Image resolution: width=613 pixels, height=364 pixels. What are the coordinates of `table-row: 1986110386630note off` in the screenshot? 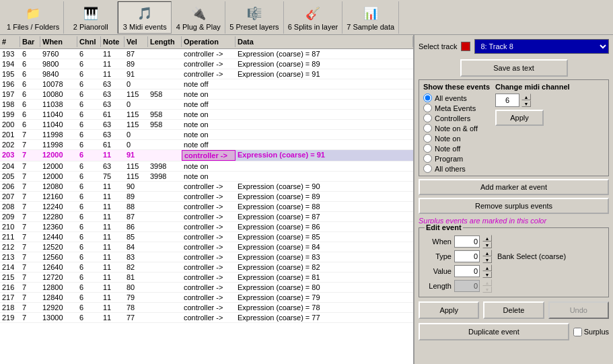 It's located at (207, 105).